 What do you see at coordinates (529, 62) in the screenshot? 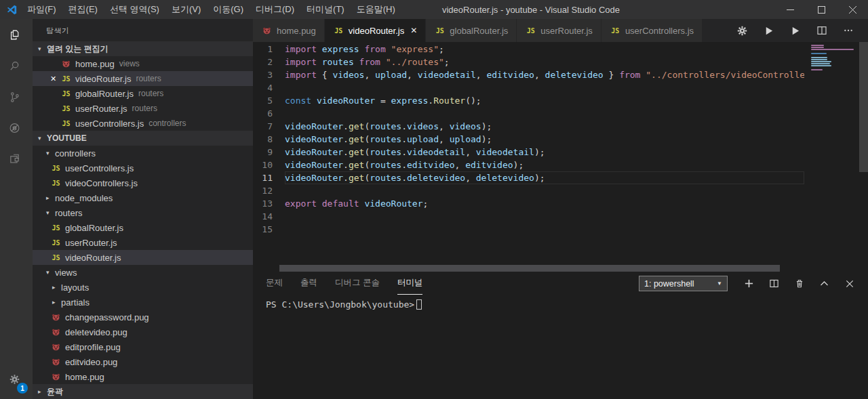
I see `code-line-2: 2 import routes from "../routes";` at bounding box center [529, 62].